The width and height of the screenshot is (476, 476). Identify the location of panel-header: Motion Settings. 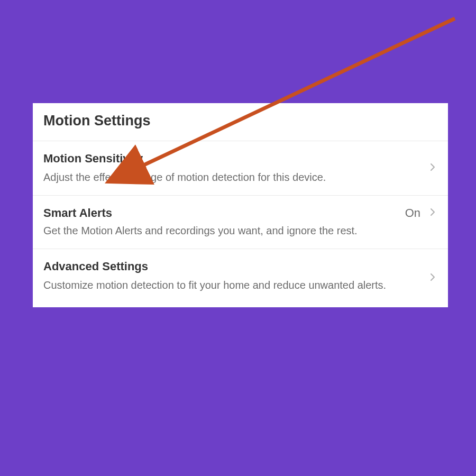
(240, 122).